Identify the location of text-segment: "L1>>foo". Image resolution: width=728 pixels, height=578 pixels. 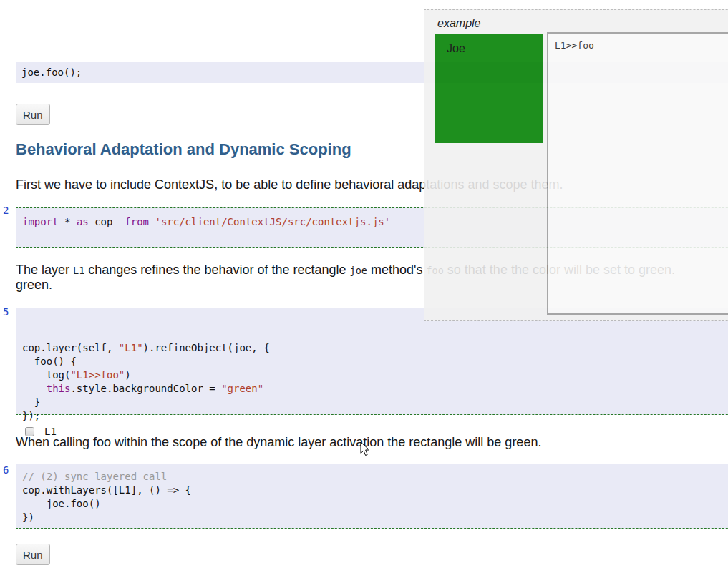
(97, 375).